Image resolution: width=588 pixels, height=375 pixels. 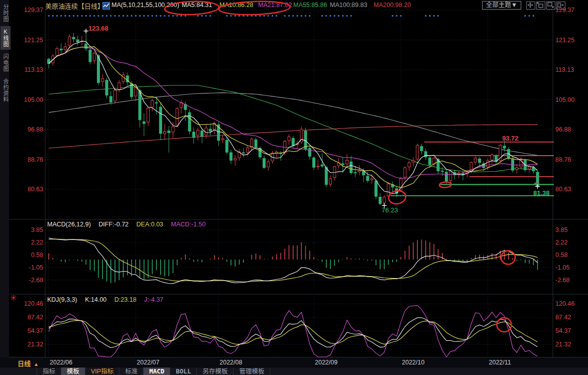 I want to click on svg-text: 123.68, so click(x=98, y=28).